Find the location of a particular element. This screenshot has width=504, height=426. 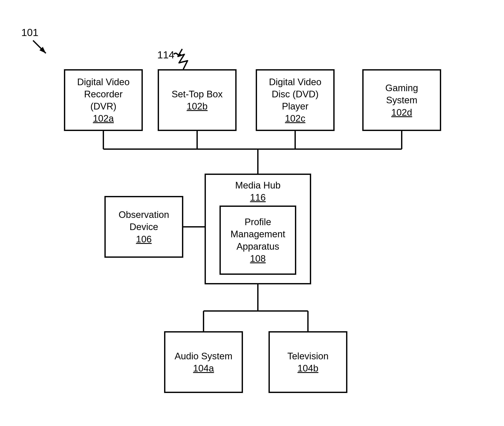

block-dvr: Digital Video Recorder (DVR) 102a is located at coordinates (103, 100).